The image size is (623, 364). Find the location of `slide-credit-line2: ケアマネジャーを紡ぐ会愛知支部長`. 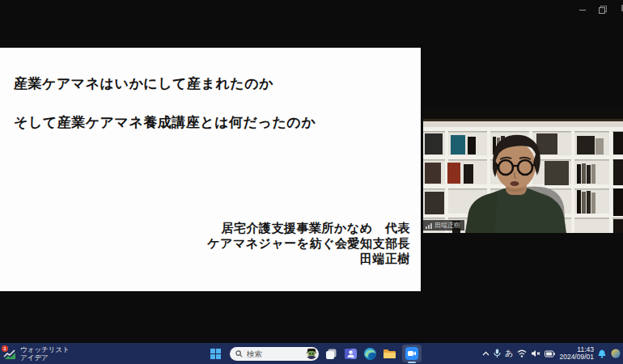

slide-credit-line2: ケアマネジャーを紡ぐ会愛知支部長 is located at coordinates (309, 243).